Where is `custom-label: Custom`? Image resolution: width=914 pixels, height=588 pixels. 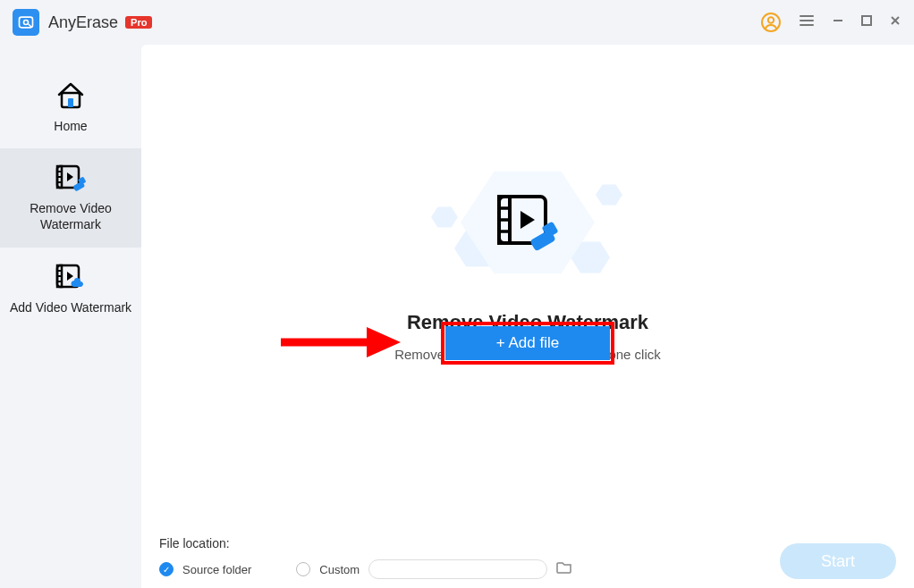 custom-label: Custom is located at coordinates (340, 570).